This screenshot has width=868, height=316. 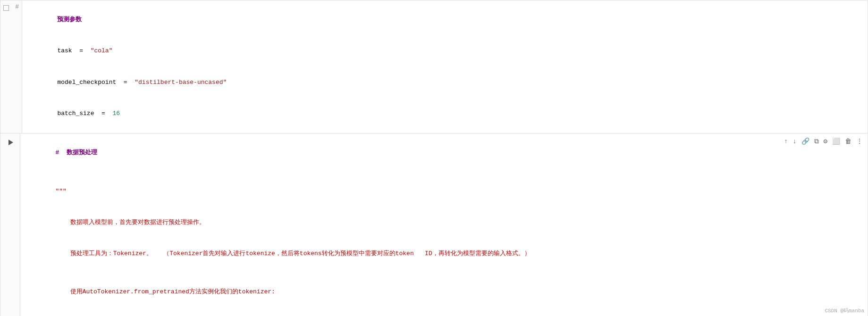 What do you see at coordinates (11, 67) in the screenshot?
I see `cell-1-left: #` at bounding box center [11, 67].